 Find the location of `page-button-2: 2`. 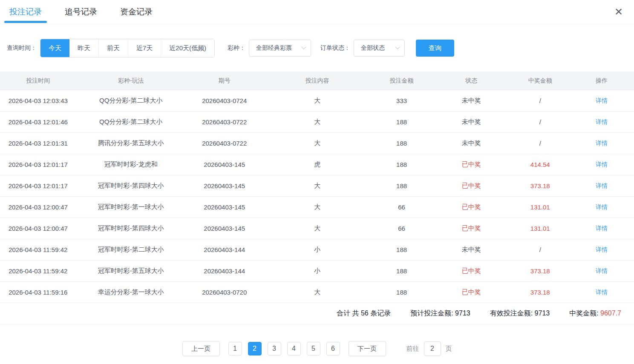

page-button-2: 2 is located at coordinates (255, 349).